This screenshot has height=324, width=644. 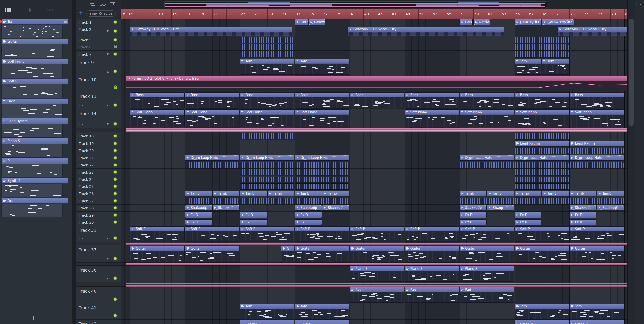 I want to click on track-row: Track 2▼, so click(x=98, y=31).